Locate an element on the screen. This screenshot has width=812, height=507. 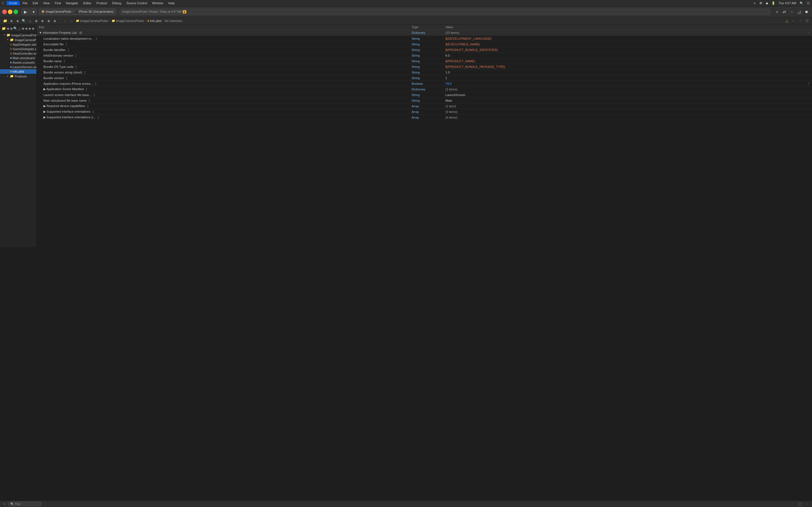
sidebar-item-info-plist: ■ Info.plist is located at coordinates (18, 72).